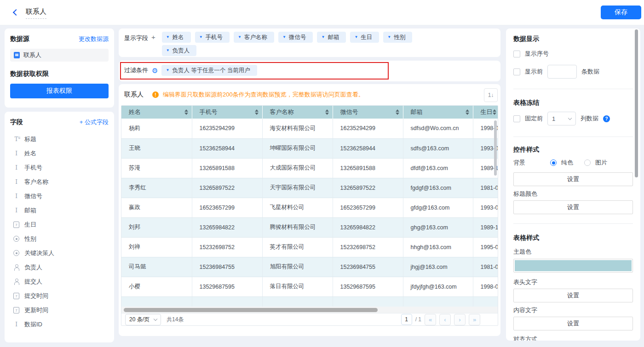  Describe the element at coordinates (209, 70) in the screenshot. I see `filter-condition-chip: ▼ 负责人 等于任意一个 当前用户` at that location.